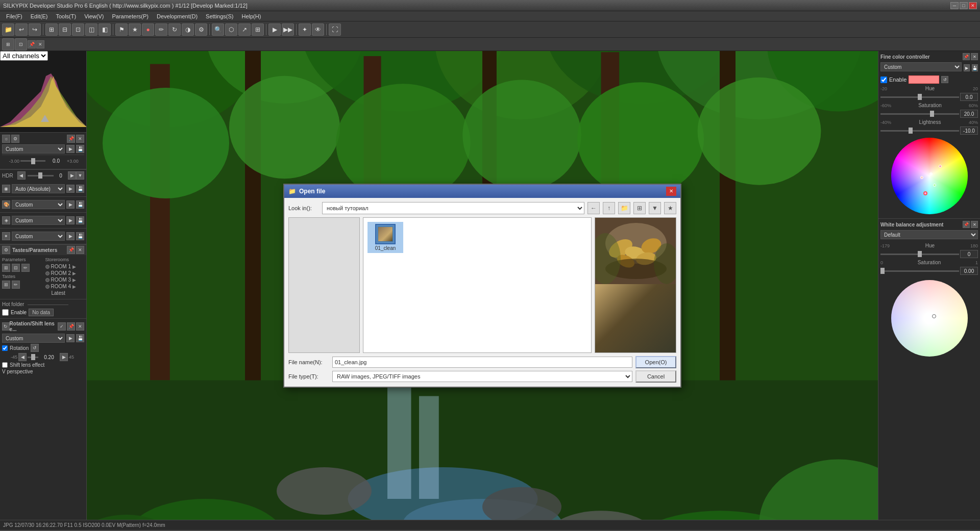 The width and height of the screenshot is (980, 531). What do you see at coordinates (8, 44) in the screenshot?
I see `tb2-btn-1: ⊞` at bounding box center [8, 44].